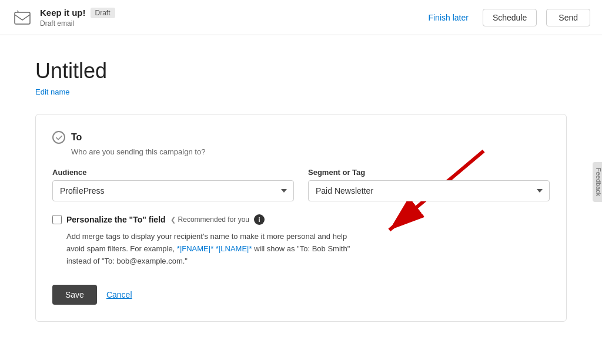 The height and width of the screenshot is (364, 602). I want to click on cancel-button: Cancel, so click(119, 295).